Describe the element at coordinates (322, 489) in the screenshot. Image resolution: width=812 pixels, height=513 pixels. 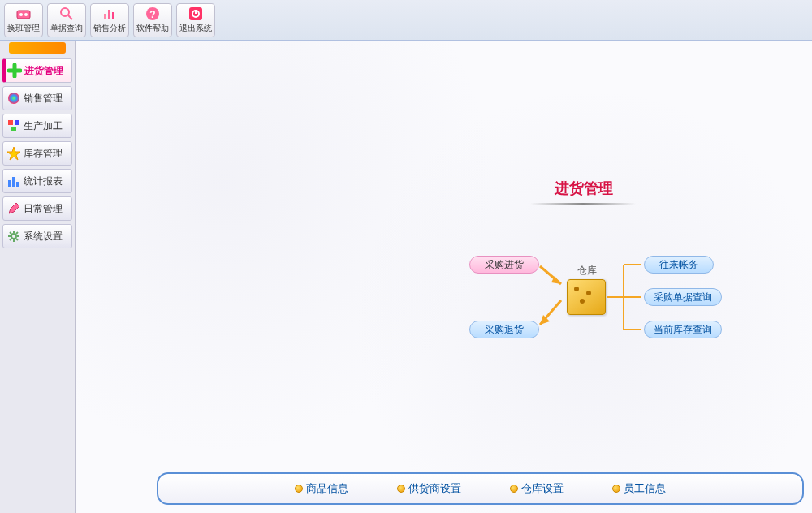
I see `link-goods-info: 商品信息` at that location.